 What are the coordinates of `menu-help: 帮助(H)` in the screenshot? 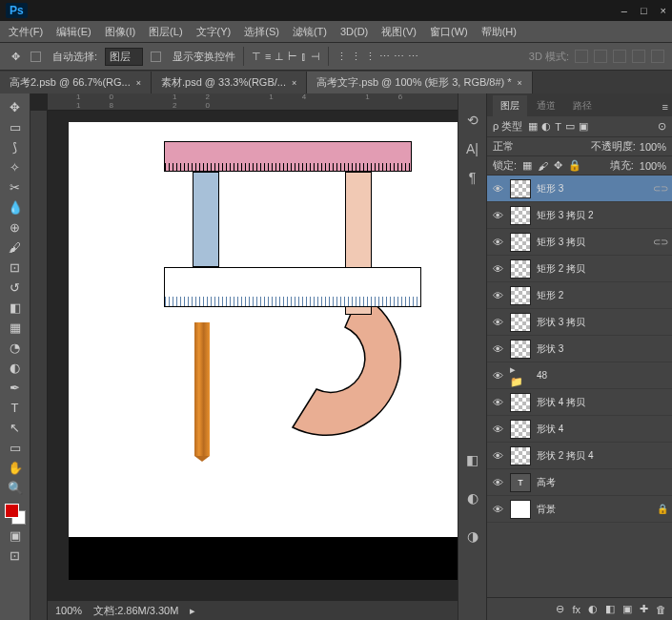 It's located at (499, 32).